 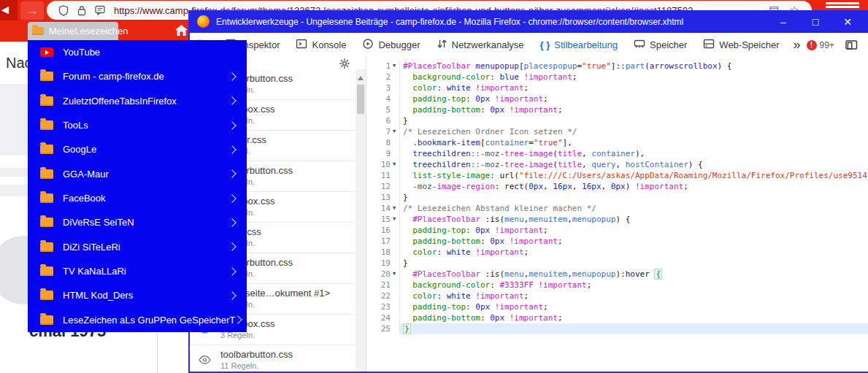 What do you see at coordinates (634, 285) in the screenshot?
I see `code-text: background-color: #3333FF !important;` at bounding box center [634, 285].